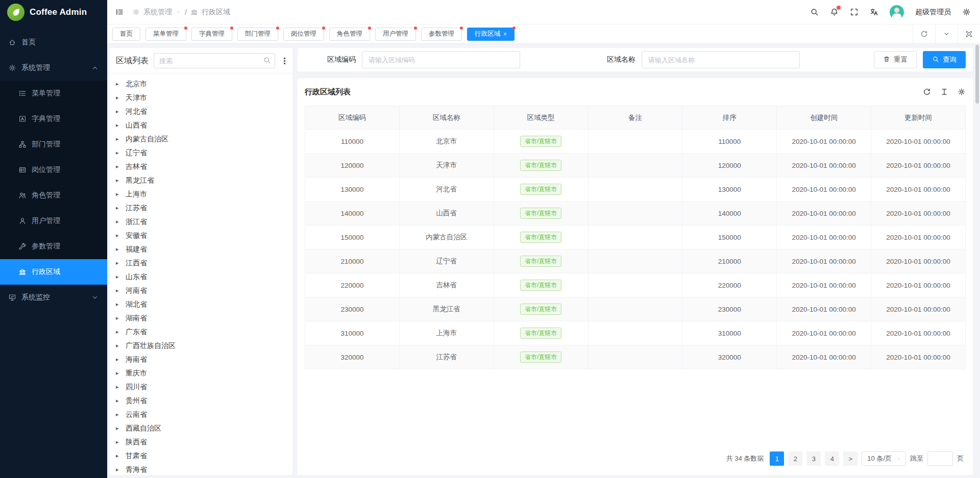  What do you see at coordinates (933, 12) in the screenshot?
I see `user-name: 超级管理员` at bounding box center [933, 12].